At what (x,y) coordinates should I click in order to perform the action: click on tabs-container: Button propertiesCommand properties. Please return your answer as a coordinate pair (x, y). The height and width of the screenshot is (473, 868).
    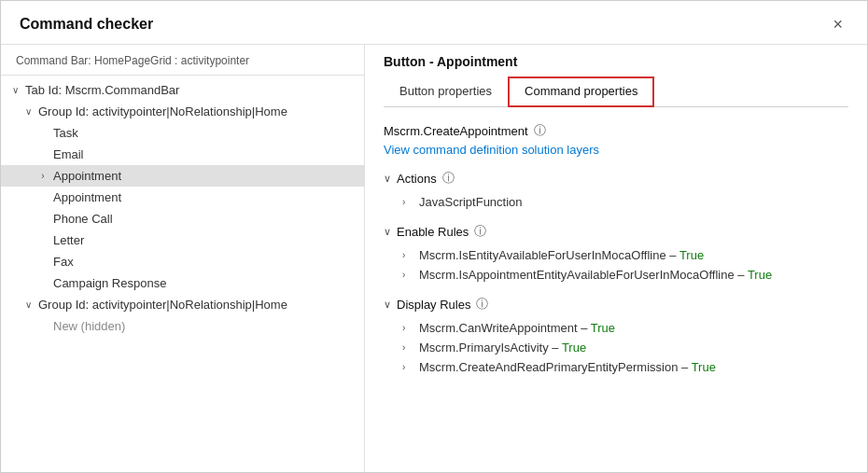
    Looking at the image, I should click on (616, 91).